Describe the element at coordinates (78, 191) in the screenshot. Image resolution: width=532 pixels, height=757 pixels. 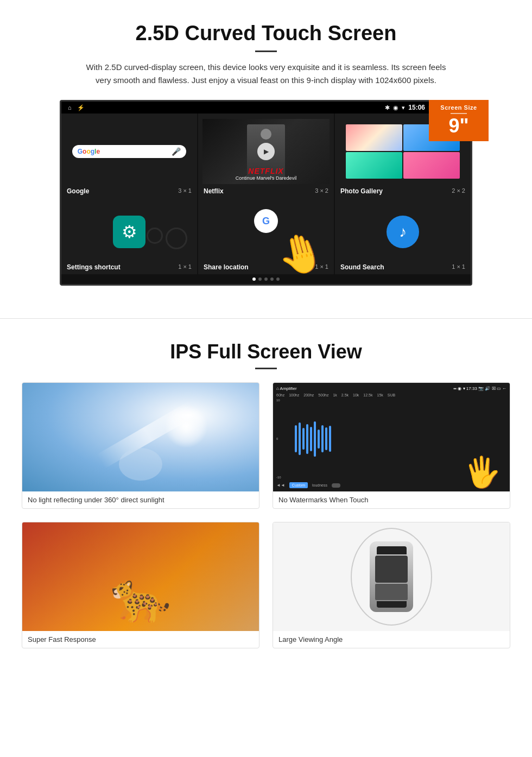
I see `google-app-name: Google` at that location.